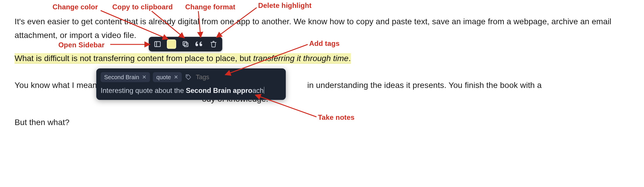  Describe the element at coordinates (172, 44) in the screenshot. I see `change-color-button` at that location.